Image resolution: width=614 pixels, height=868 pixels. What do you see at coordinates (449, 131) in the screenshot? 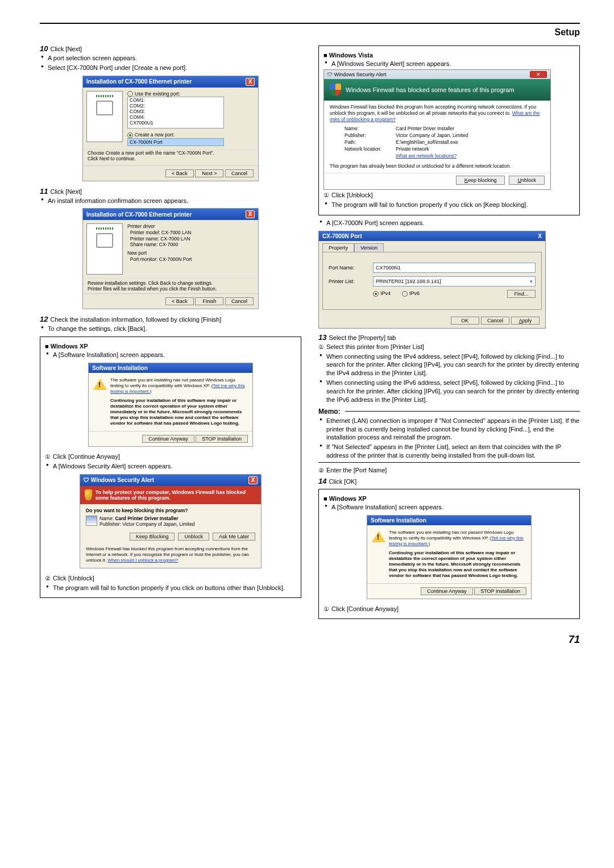
I see `windows-vista-box: Windows Vista A [Windows Security Alert]…` at bounding box center [449, 131].